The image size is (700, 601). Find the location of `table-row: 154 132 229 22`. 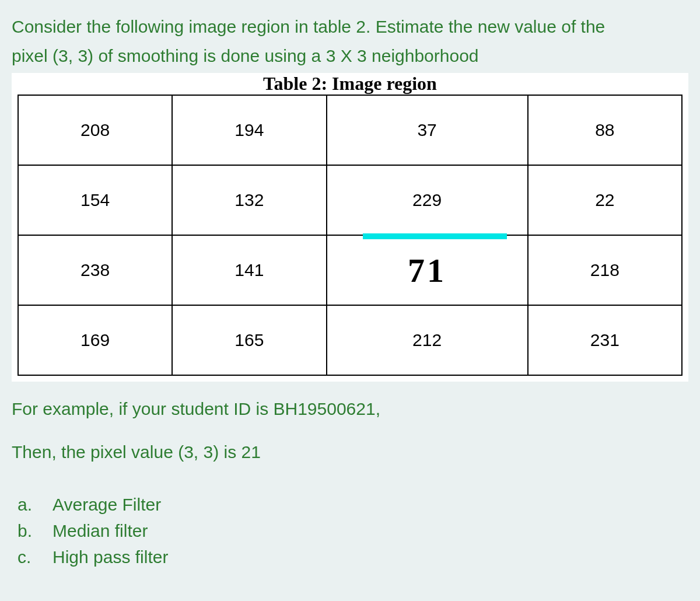

table-row: 154 132 229 22 is located at coordinates (350, 200).